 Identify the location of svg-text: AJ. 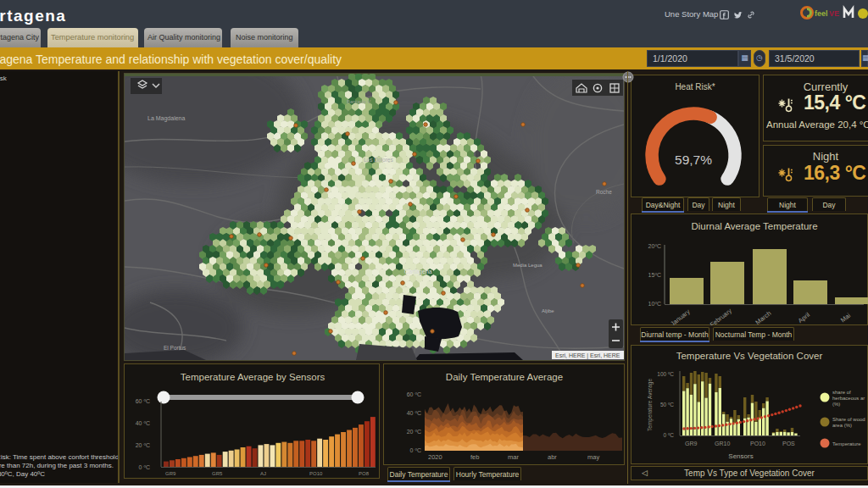
(263, 474).